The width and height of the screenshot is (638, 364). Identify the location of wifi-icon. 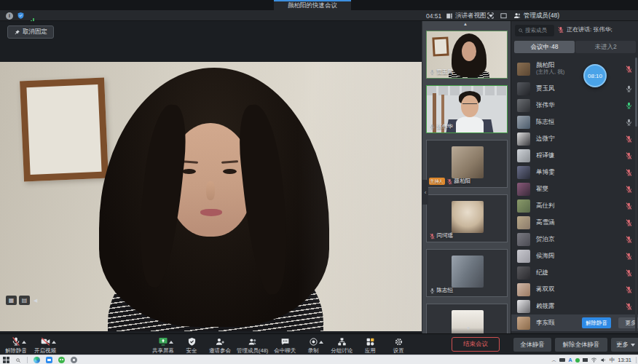
(594, 360).